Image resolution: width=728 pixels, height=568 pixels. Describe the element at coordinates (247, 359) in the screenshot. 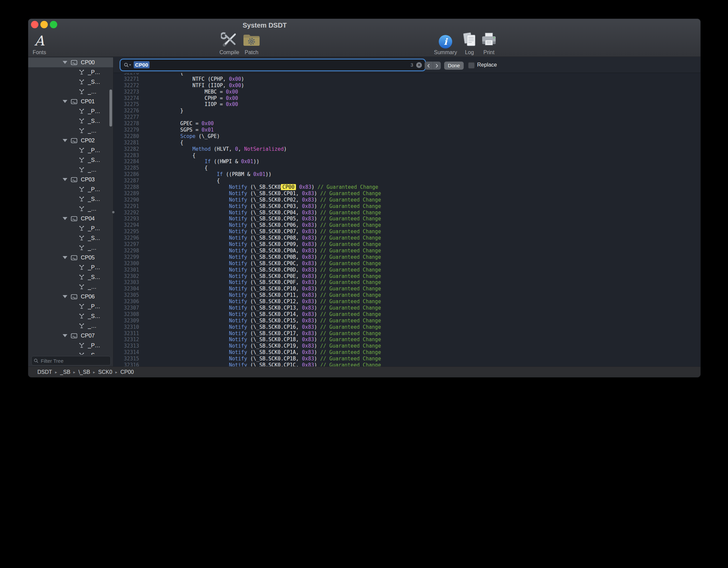

I see `code-line: 32315 Notify (\_SB.SCK0.CP1B, 0x83) // G…` at that location.